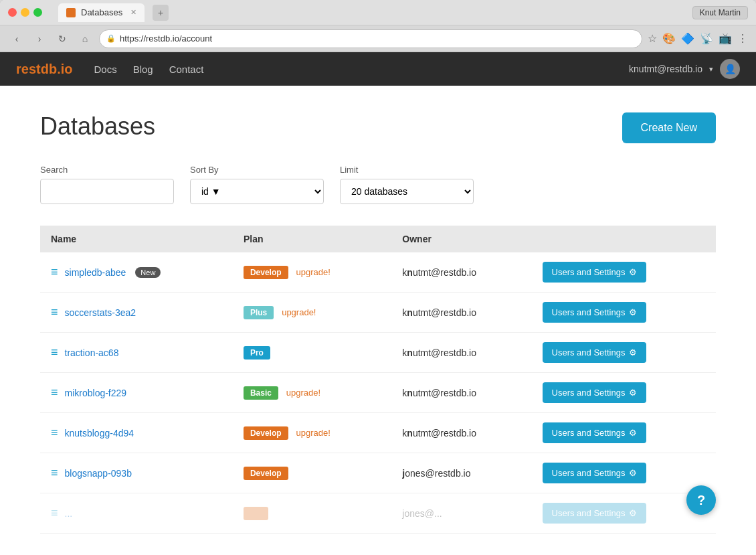 Image resolution: width=756 pixels, height=555 pixels. I want to click on db-name-link: blogsnapp-093b, so click(98, 473).